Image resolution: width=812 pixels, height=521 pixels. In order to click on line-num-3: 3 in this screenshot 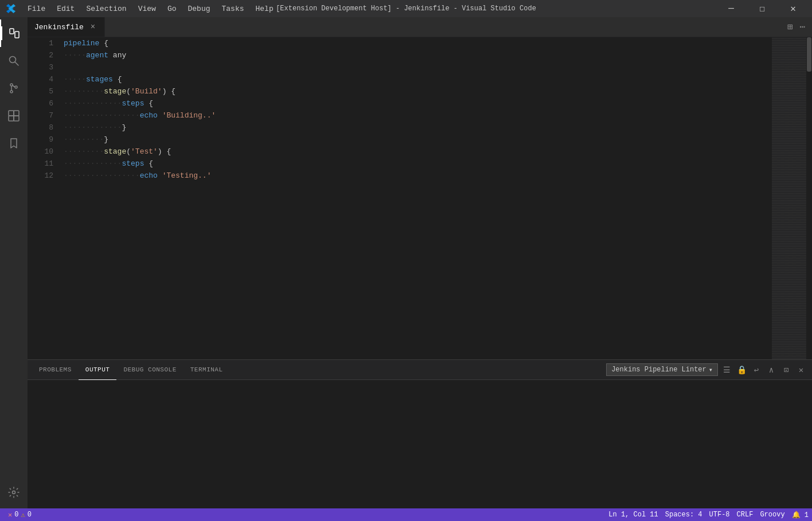, I will do `click(40, 68)`.